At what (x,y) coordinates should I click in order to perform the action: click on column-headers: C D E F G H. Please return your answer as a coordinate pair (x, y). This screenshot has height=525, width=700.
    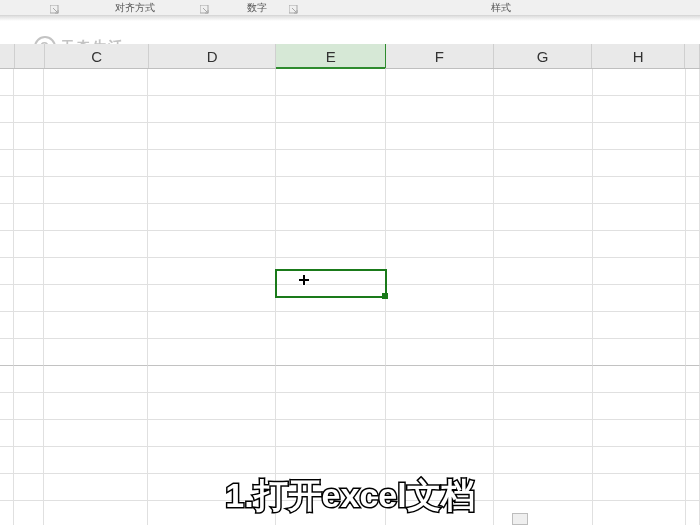
    Looking at the image, I should click on (350, 56).